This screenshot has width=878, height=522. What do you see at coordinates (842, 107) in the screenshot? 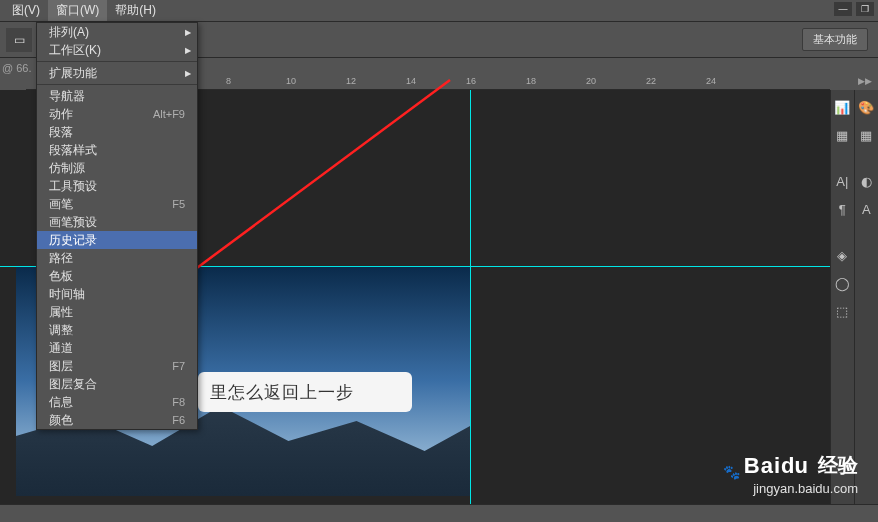
I see `histogram-icon: 📊` at bounding box center [842, 107].